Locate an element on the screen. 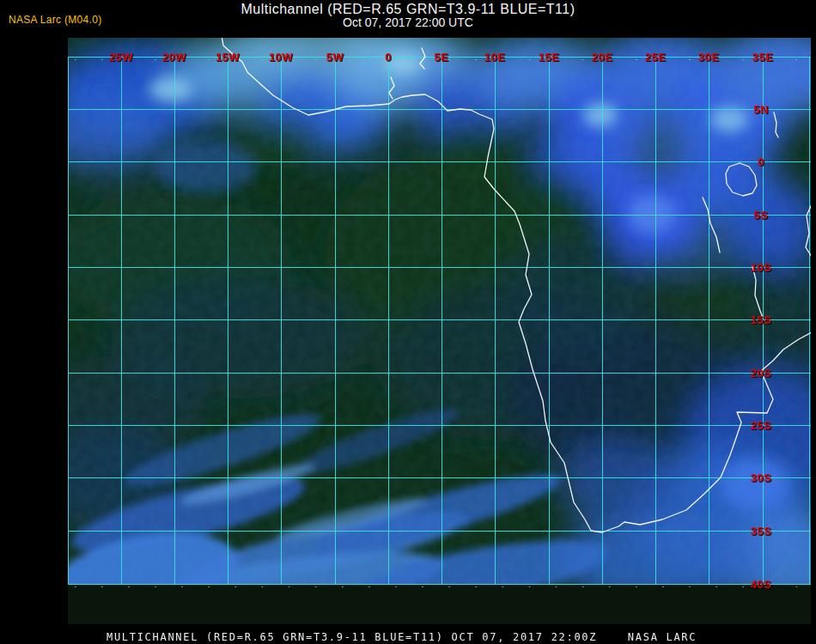 Image resolution: width=816 pixels, height=644 pixels. lon-label: 35E is located at coordinates (763, 57).